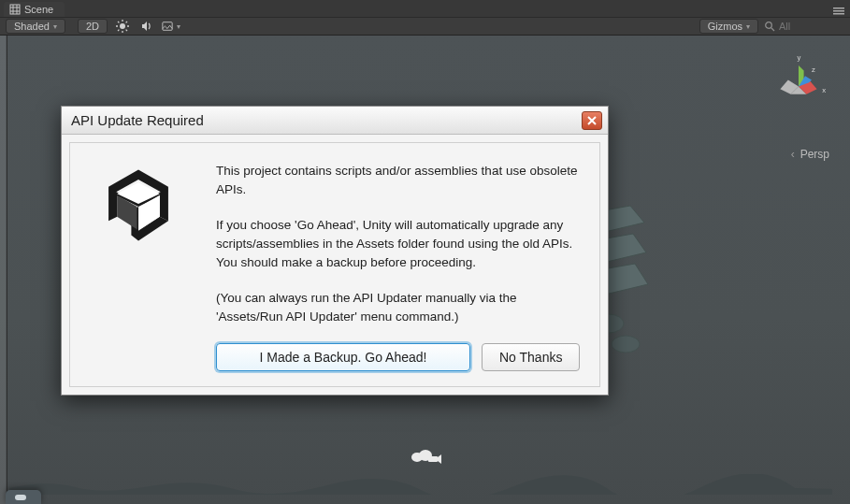 The height and width of the screenshot is (504, 850). Describe the element at coordinates (39, 9) in the screenshot. I see `tab-scene-label: Scene` at that location.